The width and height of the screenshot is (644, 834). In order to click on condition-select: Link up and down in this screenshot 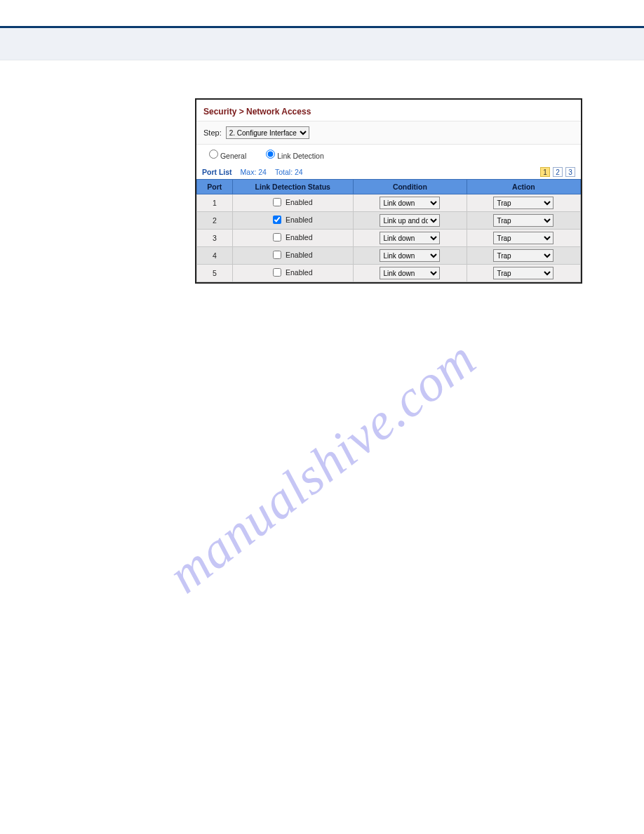, I will do `click(410, 220)`.